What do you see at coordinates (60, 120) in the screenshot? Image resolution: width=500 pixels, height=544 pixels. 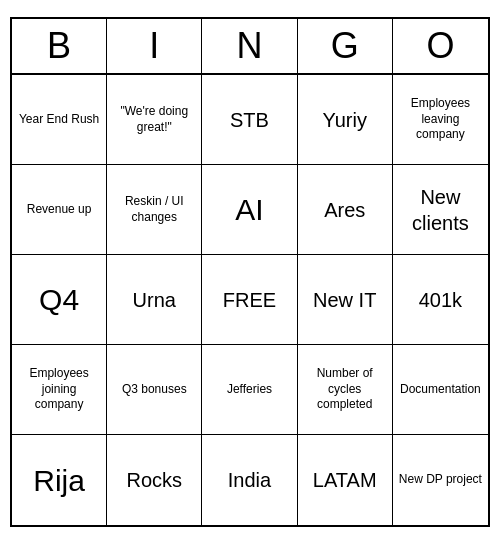 I see `bingo-cell-0: Year End Rush` at bounding box center [60, 120].